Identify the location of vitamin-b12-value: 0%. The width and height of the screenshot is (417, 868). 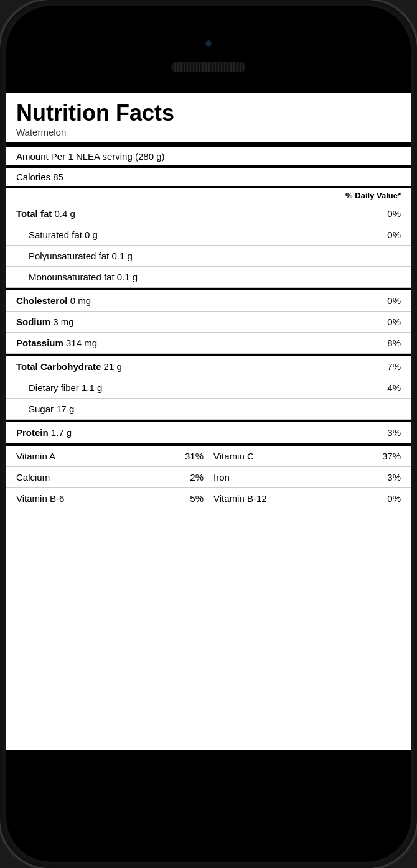
(394, 499).